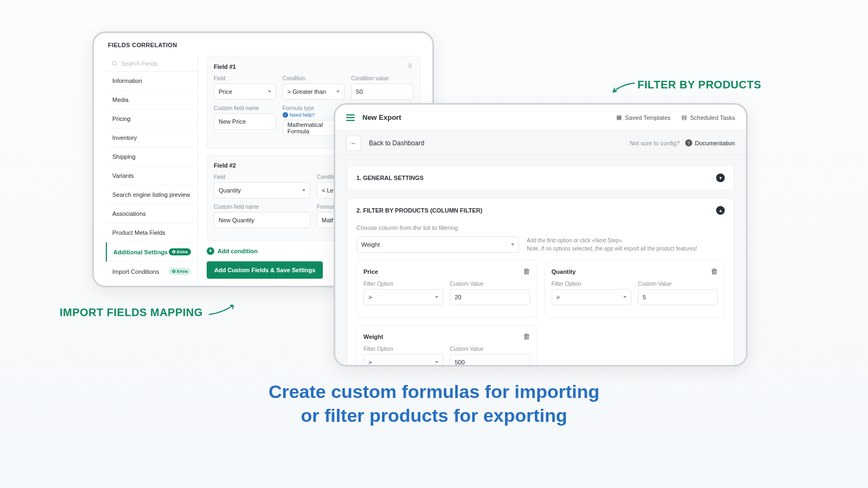 The image size is (868, 488). Describe the element at coordinates (643, 117) in the screenshot. I see `saved-templates-link: ▦Saved Templates` at that location.